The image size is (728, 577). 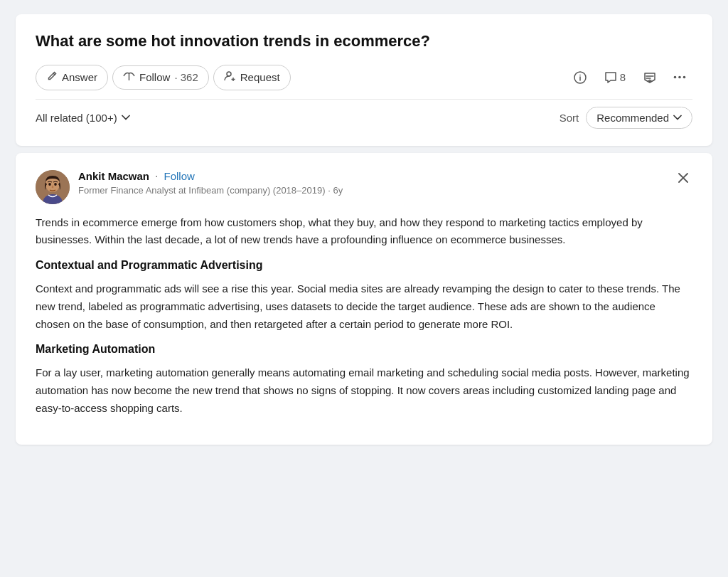 What do you see at coordinates (569, 118) in the screenshot?
I see `sort-label: Sort` at bounding box center [569, 118].